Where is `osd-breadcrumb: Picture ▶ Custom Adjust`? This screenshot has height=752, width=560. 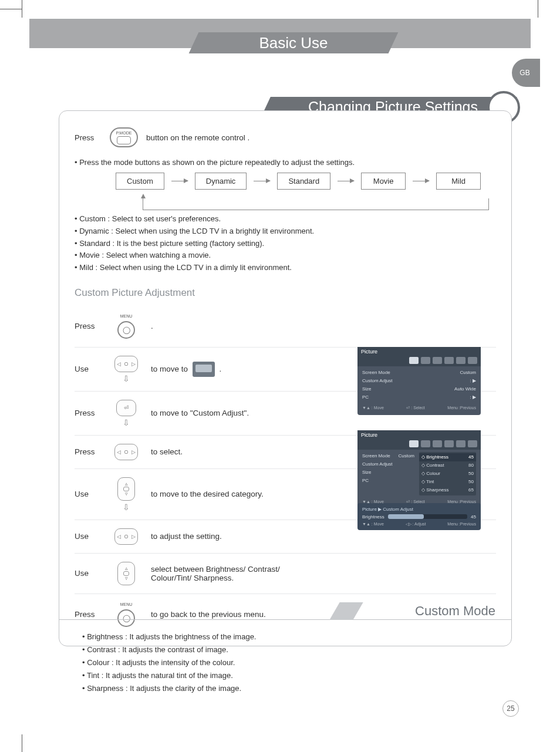 osd-breadcrumb: Picture ▶ Custom Adjust is located at coordinates (419, 510).